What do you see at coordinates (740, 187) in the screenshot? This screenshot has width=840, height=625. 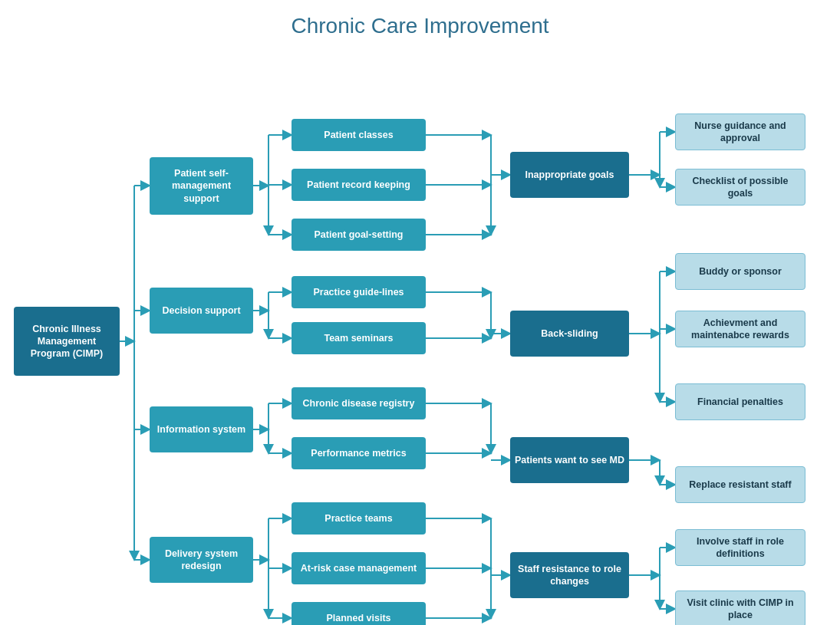 I see `checklist-goals-box: Checklist of possible goals` at bounding box center [740, 187].